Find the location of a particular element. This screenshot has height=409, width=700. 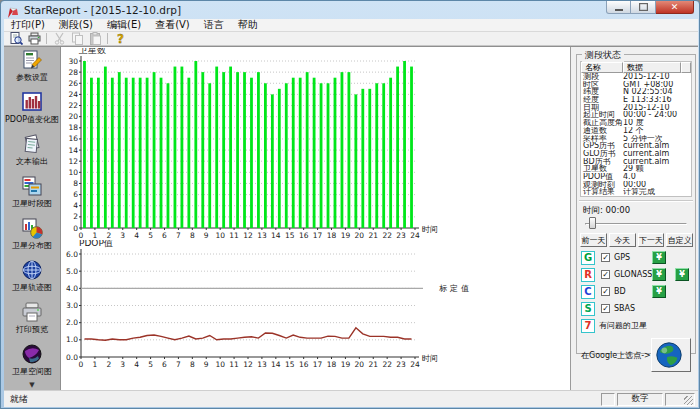

select-gps-satellites-button: ¥ is located at coordinates (659, 258).